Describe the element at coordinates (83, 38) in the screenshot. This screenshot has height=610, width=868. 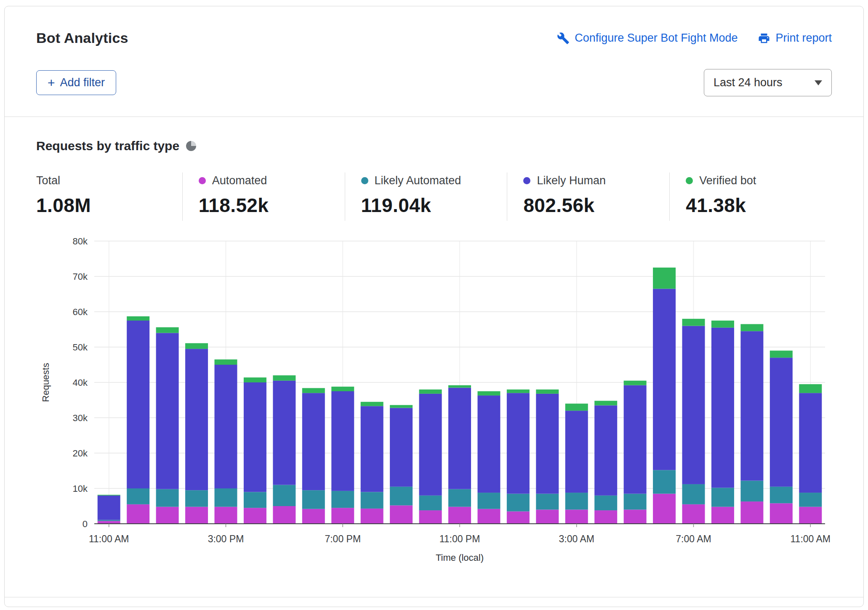
I see `page-title: Bot Analytics` at that location.